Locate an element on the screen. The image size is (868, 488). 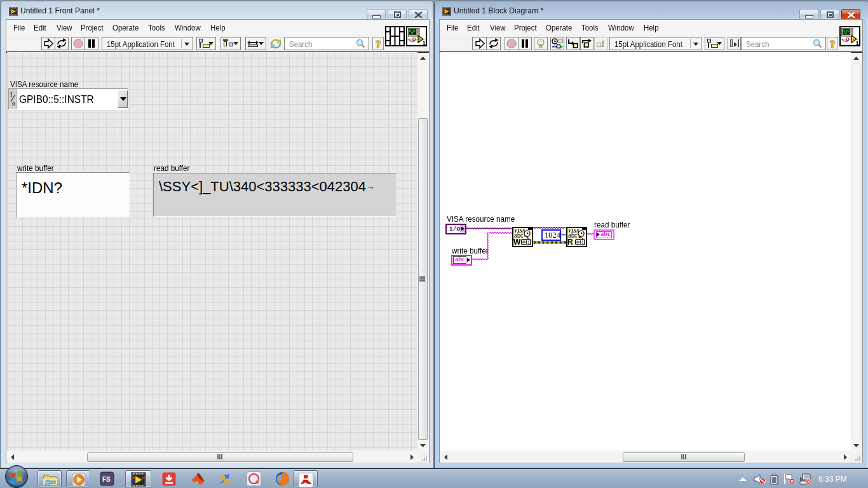
svg-text: o is located at coordinates (14, 103).